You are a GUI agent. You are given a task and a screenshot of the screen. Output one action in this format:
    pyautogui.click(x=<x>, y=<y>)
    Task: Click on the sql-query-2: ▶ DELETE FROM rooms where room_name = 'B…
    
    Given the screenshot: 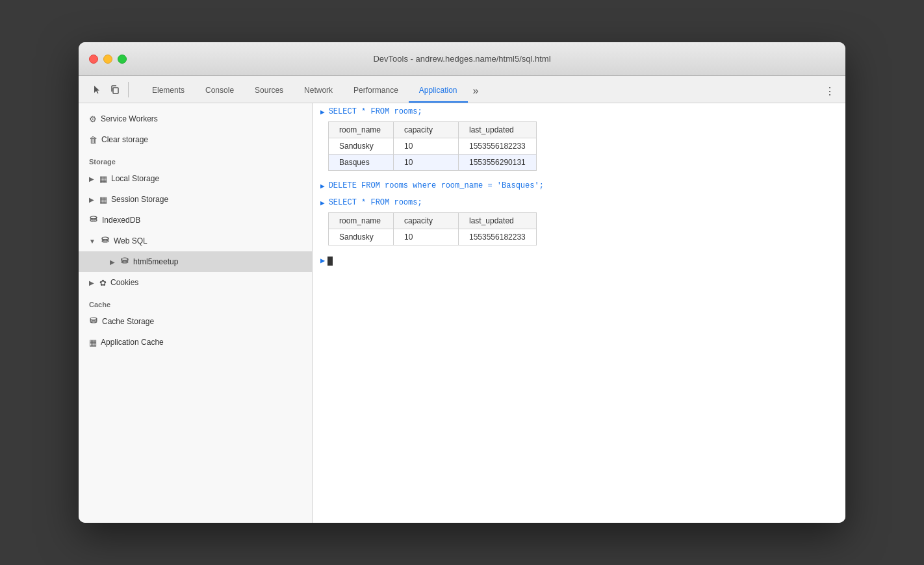 What is the action you would take?
    pyautogui.click(x=579, y=186)
    